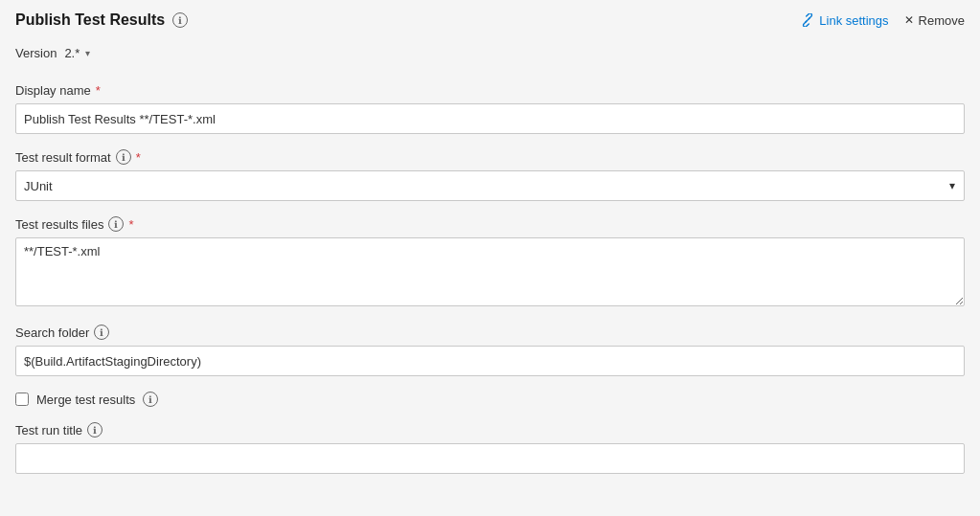  I want to click on test-result-format-label-text: Test result format, so click(63, 157).